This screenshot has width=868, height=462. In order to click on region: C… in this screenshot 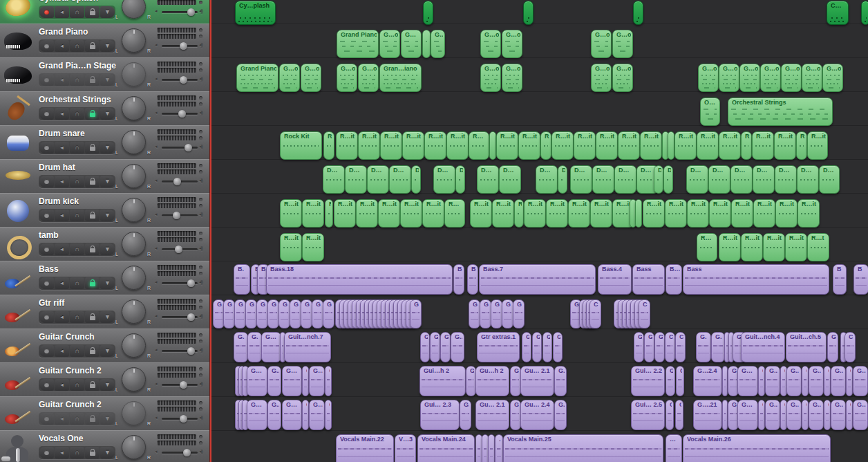, I will do `click(838, 12)`.